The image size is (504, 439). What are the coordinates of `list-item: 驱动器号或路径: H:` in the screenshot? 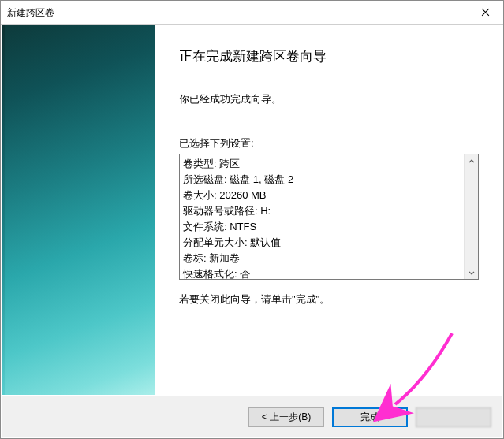 It's located at (322, 211).